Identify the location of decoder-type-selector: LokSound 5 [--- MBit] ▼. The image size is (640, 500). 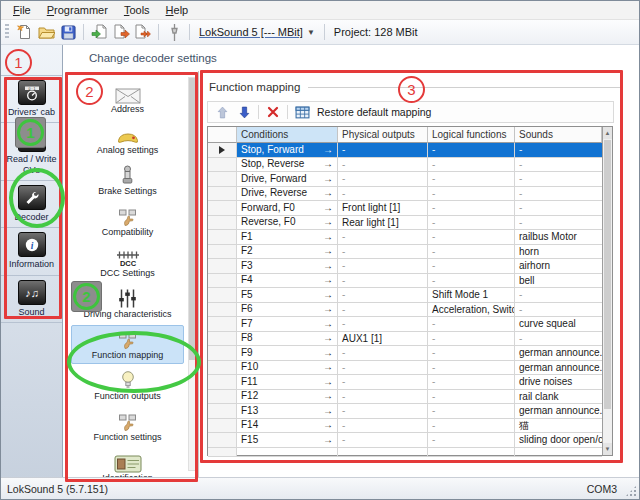
(257, 32).